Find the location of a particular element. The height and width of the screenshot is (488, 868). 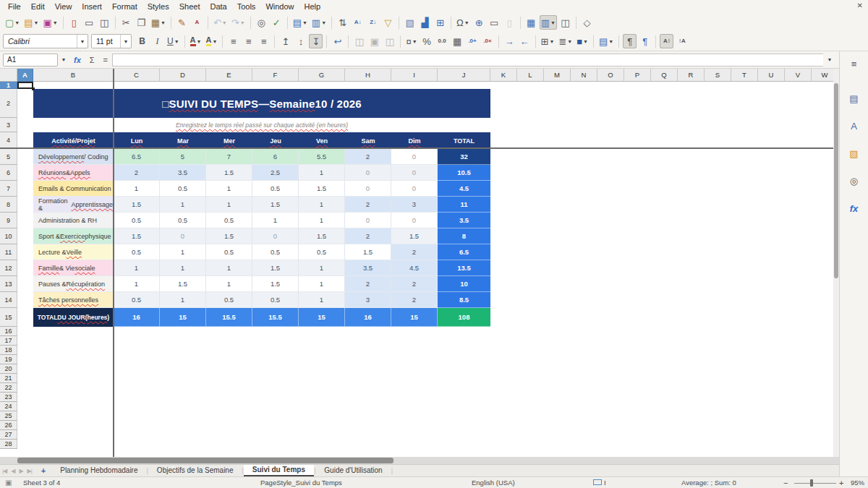

activity-label-5: Développement / Coding is located at coordinates (74, 157).